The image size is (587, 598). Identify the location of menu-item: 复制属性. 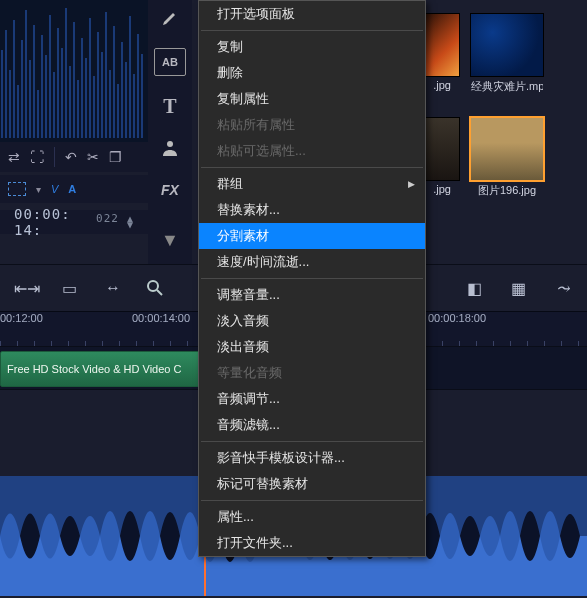
(312, 99).